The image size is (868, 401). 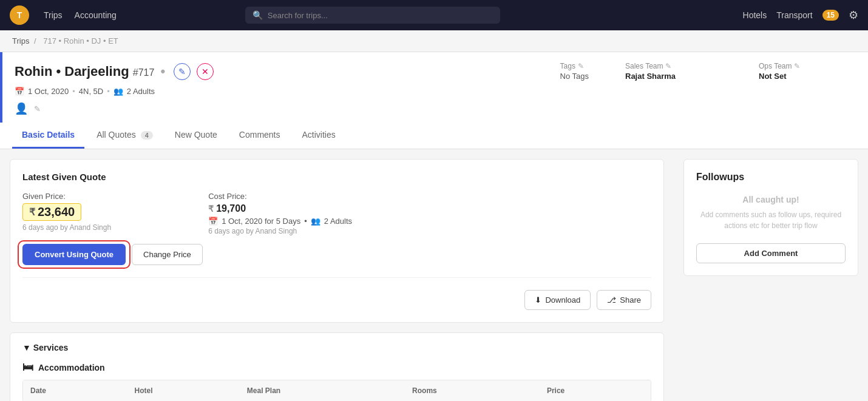 What do you see at coordinates (56, 212) in the screenshot?
I see `given-price-amount: 23,640` at bounding box center [56, 212].